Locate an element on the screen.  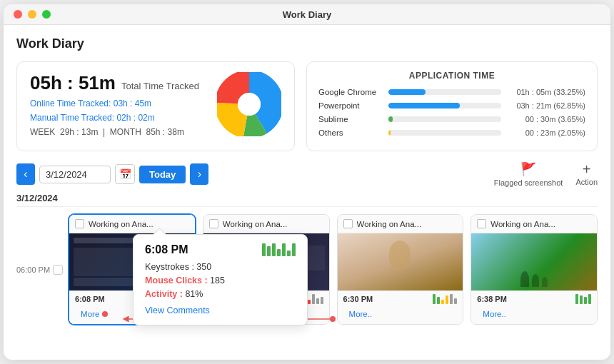
minimize-dot is located at coordinates (32, 14).